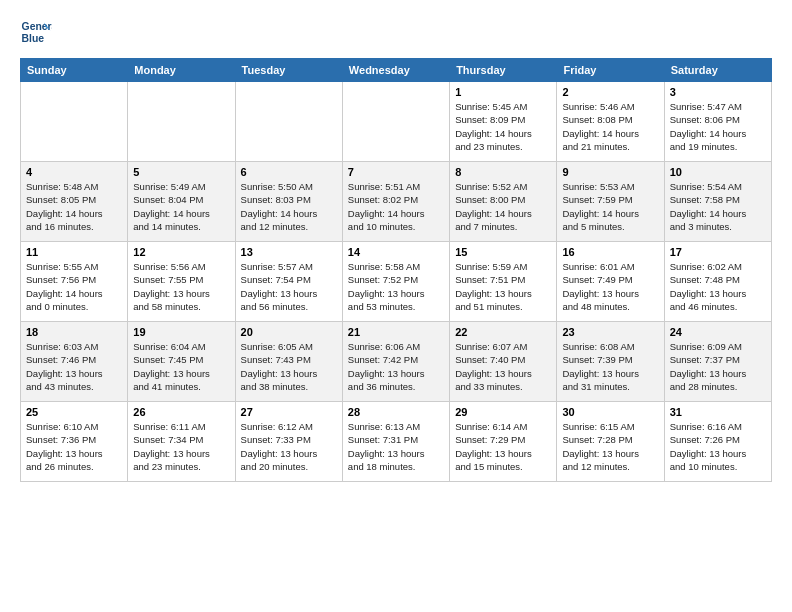 The height and width of the screenshot is (612, 792). I want to click on calendar-cell: 21Sunrise: 6:06 AM Sunset: 7:42 PM Dayli…, so click(396, 362).